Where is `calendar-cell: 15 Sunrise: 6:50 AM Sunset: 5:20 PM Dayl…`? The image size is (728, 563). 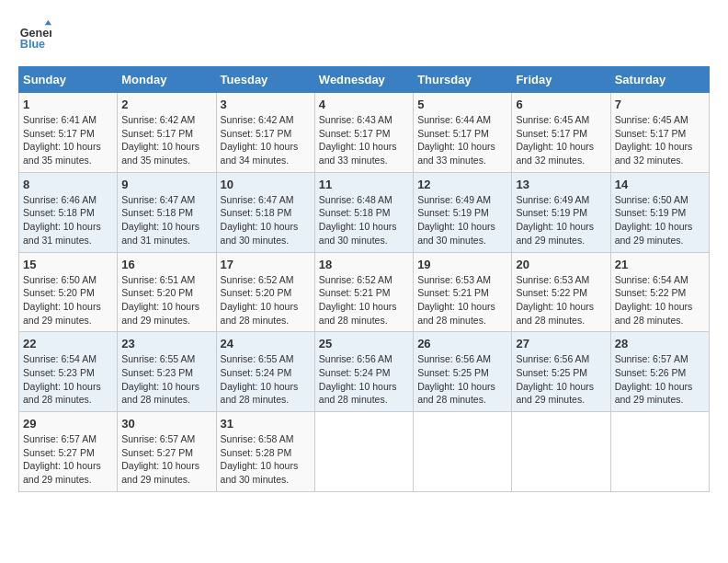
calendar-cell: 15 Sunrise: 6:50 AM Sunset: 5:20 PM Dayl… is located at coordinates (68, 293).